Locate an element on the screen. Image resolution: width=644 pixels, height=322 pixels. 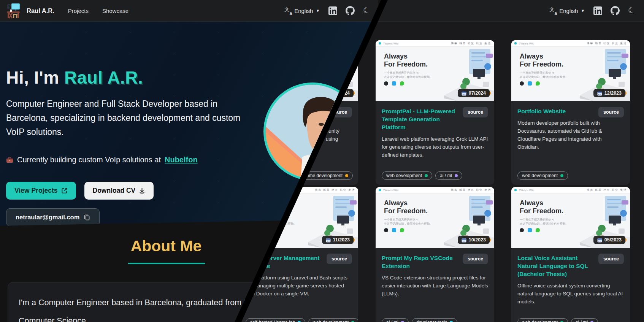
copy-icon is located at coordinates (87, 217).